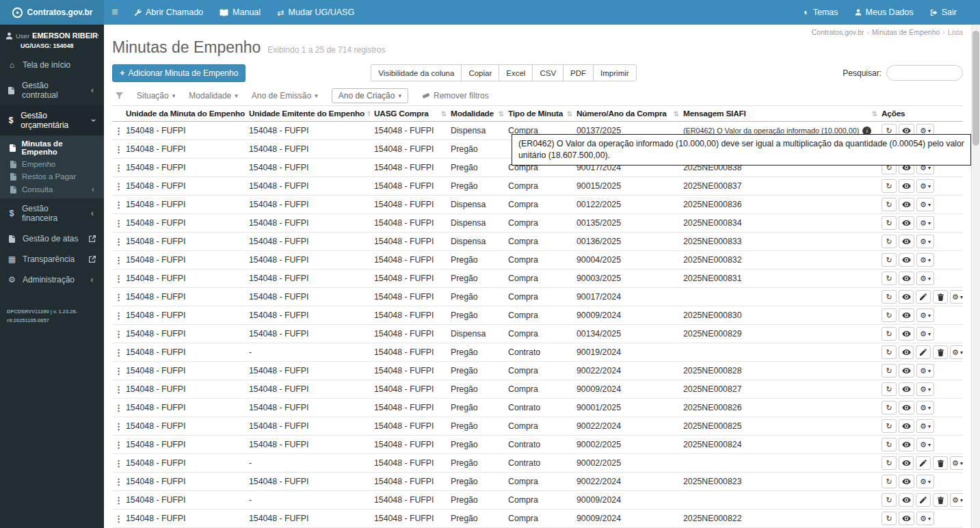  What do you see at coordinates (179, 73) in the screenshot?
I see `add-minuta-button: + Adicionar Minuta de Empenho` at bounding box center [179, 73].